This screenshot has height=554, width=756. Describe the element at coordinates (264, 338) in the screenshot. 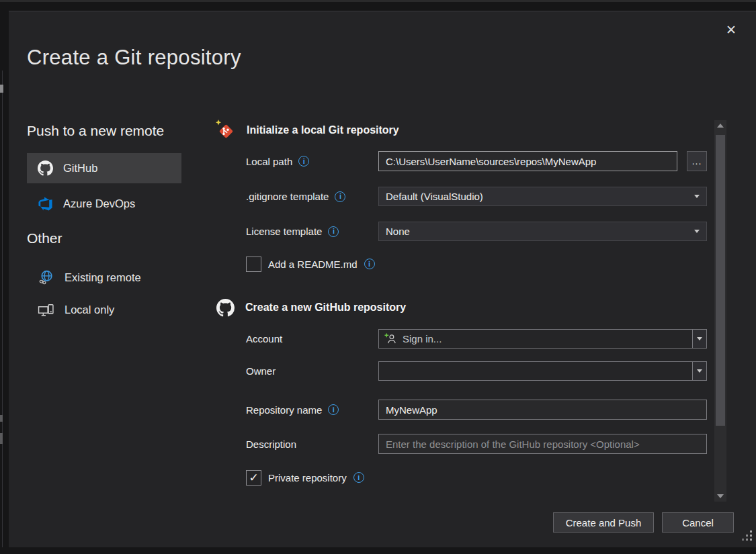

I see `account-label: Account` at that location.